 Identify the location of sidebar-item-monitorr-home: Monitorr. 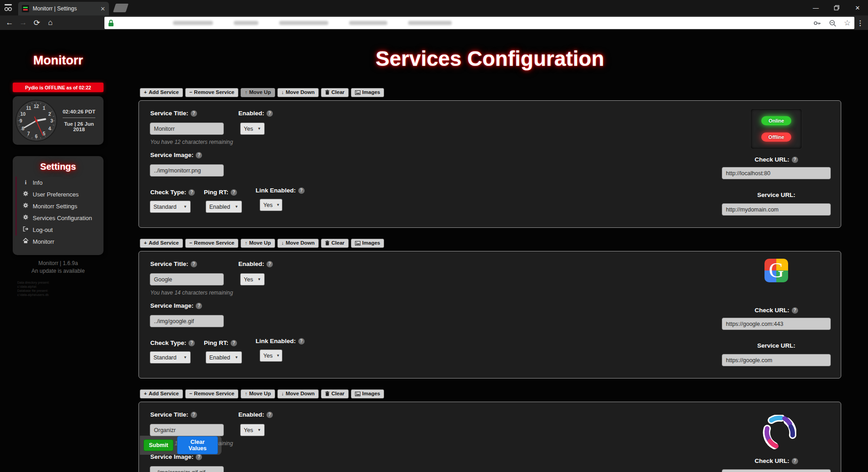
(60, 241).